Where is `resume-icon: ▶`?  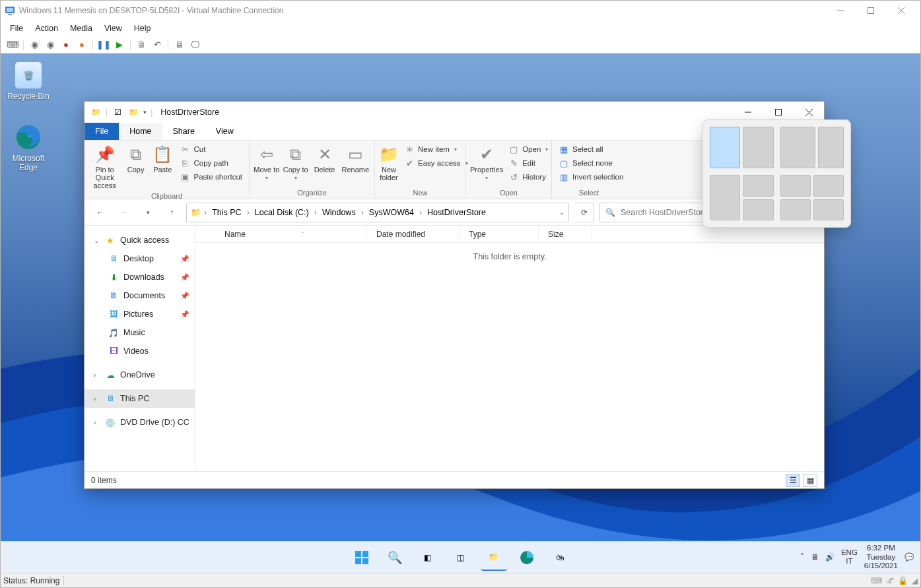 resume-icon: ▶ is located at coordinates (119, 45).